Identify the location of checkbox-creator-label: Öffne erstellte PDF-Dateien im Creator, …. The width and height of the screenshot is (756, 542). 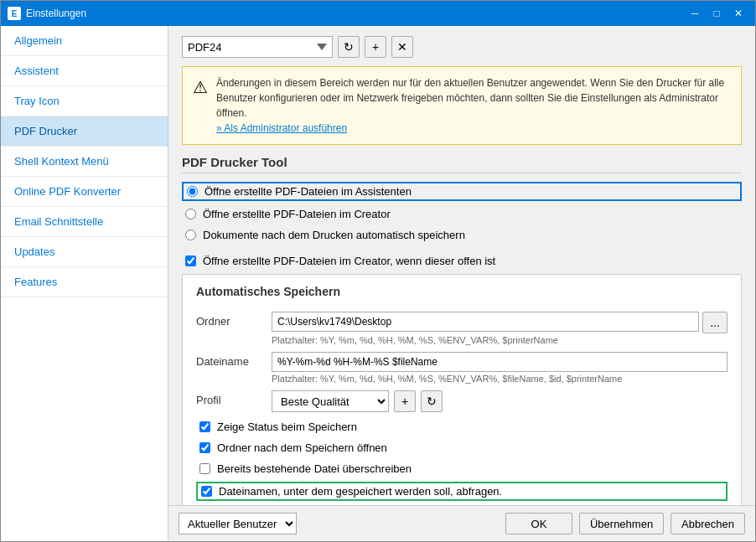
(349, 261).